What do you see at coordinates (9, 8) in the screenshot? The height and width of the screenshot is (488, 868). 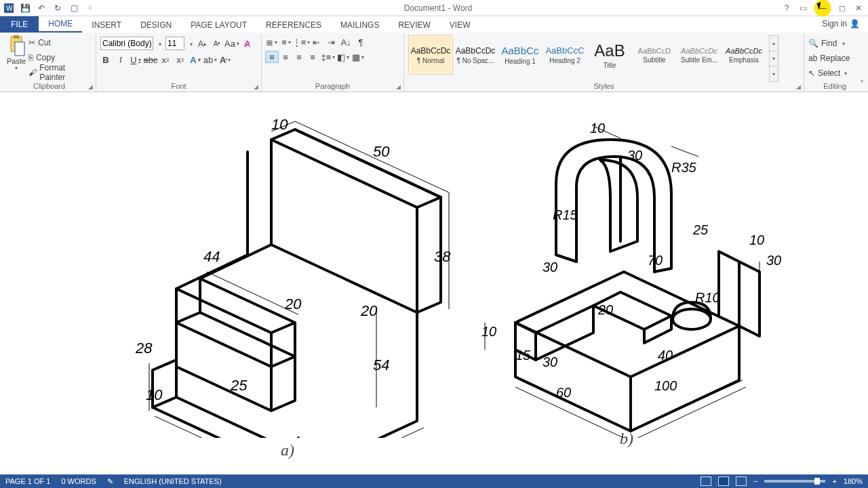 I see `svg-text: W` at bounding box center [9, 8].